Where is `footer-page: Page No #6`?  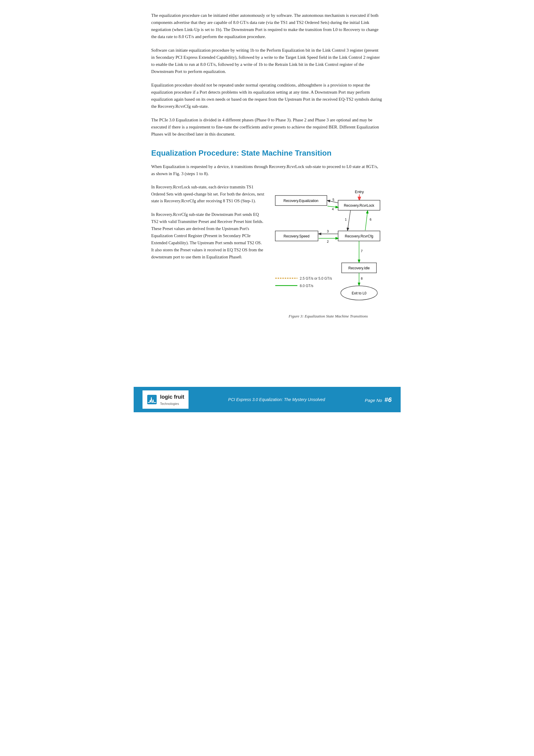 footer-page: Page No #6 is located at coordinates (378, 400).